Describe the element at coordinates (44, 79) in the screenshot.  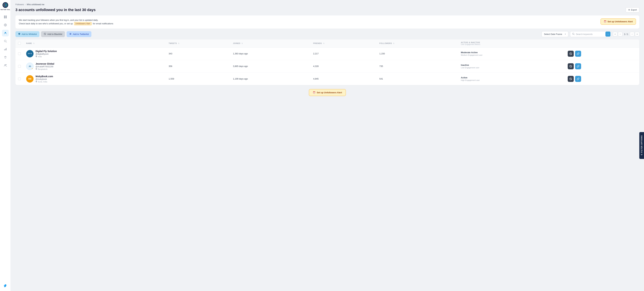
I see `user-handle: @mobybook` at that location.